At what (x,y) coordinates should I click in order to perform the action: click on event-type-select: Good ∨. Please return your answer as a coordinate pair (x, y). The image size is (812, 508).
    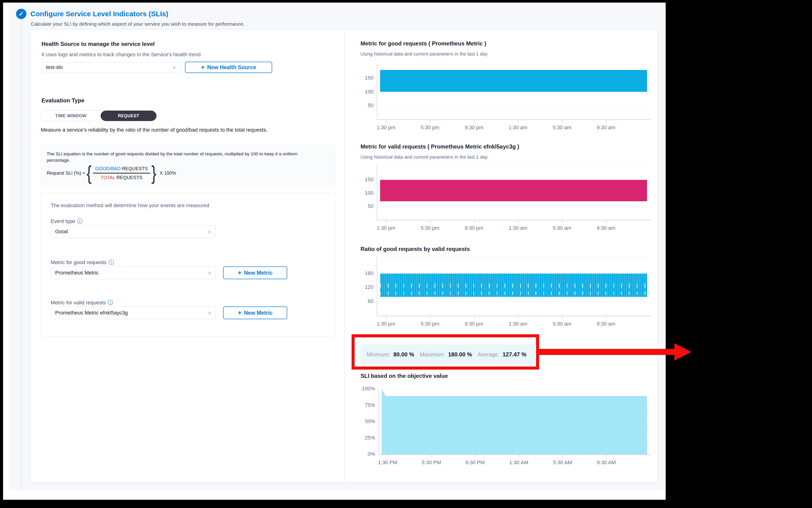
    Looking at the image, I should click on (133, 232).